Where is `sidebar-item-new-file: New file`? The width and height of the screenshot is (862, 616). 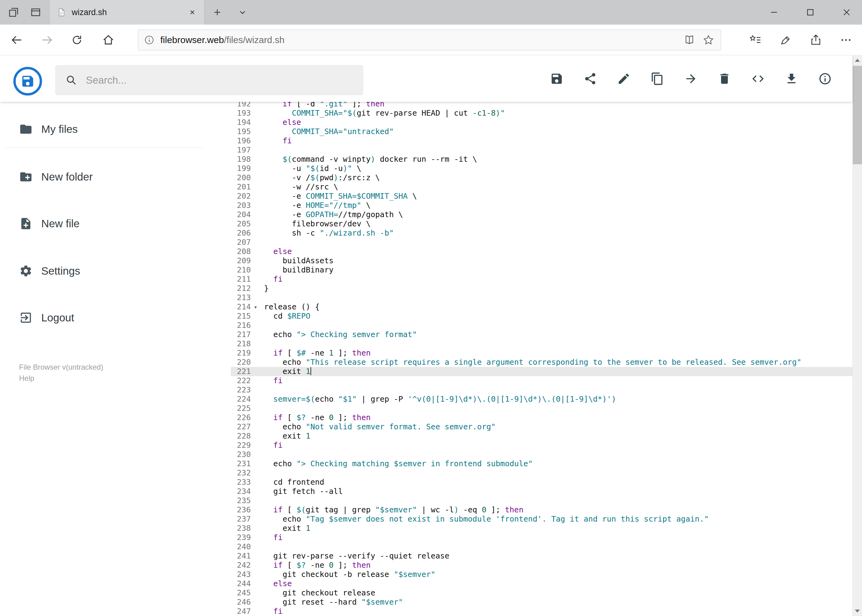
sidebar-item-new-file: New file is located at coordinates (49, 224).